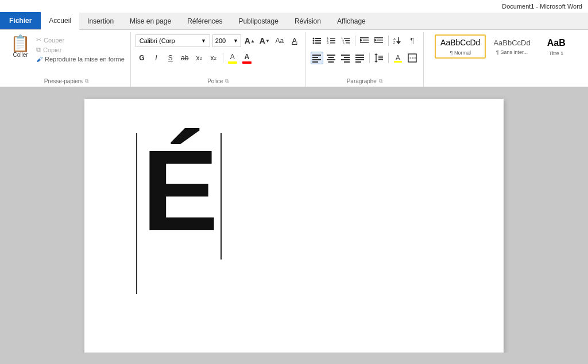 Image resolution: width=588 pixels, height=364 pixels. Describe the element at coordinates (21, 21) in the screenshot. I see `tab-fichier: Fichier` at that location.